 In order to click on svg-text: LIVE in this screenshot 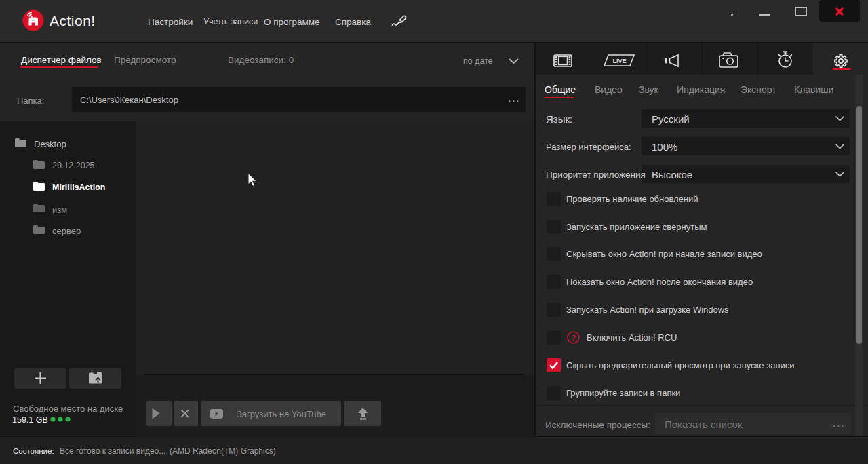, I will do `click(619, 61)`.